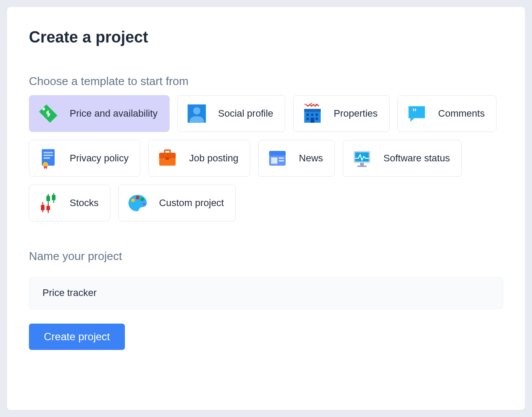  What do you see at coordinates (417, 158) in the screenshot?
I see `template-label: Software status` at bounding box center [417, 158].